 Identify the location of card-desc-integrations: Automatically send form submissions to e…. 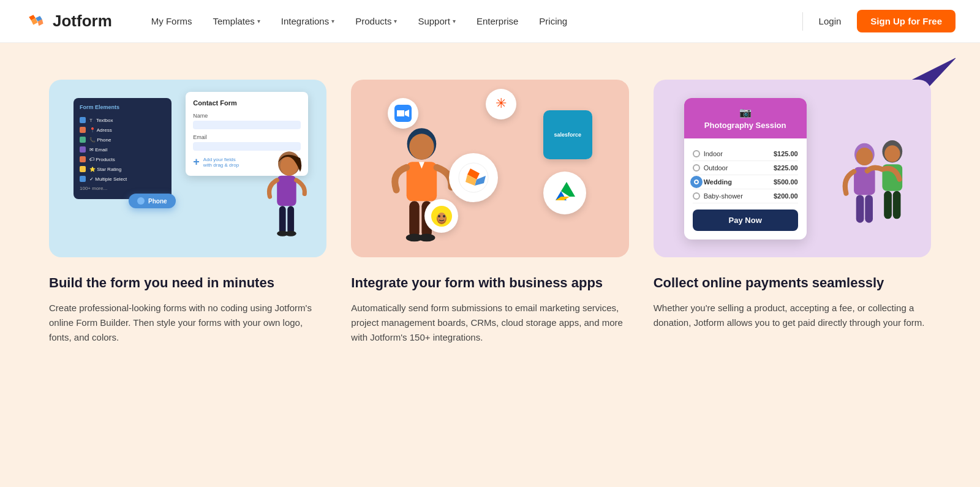
(490, 323).